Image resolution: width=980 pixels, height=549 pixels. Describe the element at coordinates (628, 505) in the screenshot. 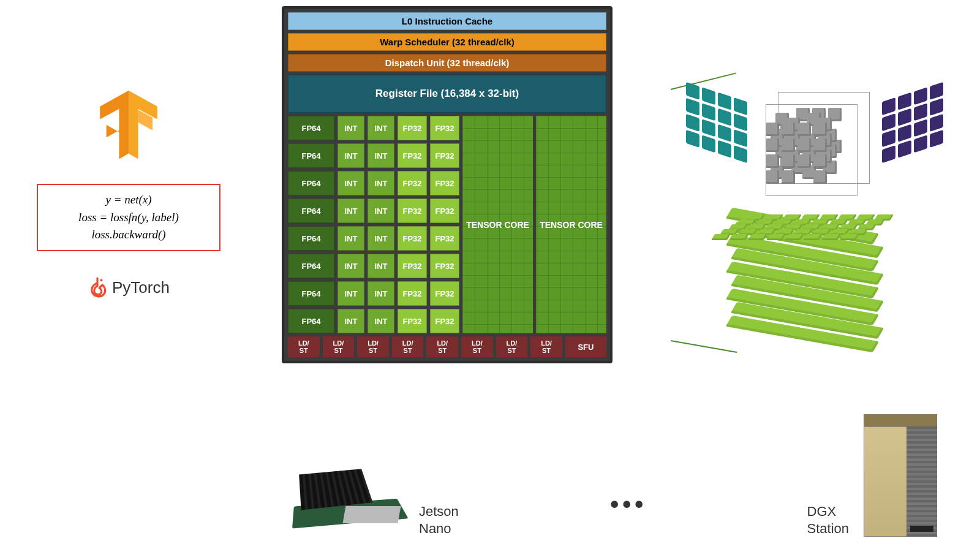

I see `ellipsis-icon: •••` at that location.